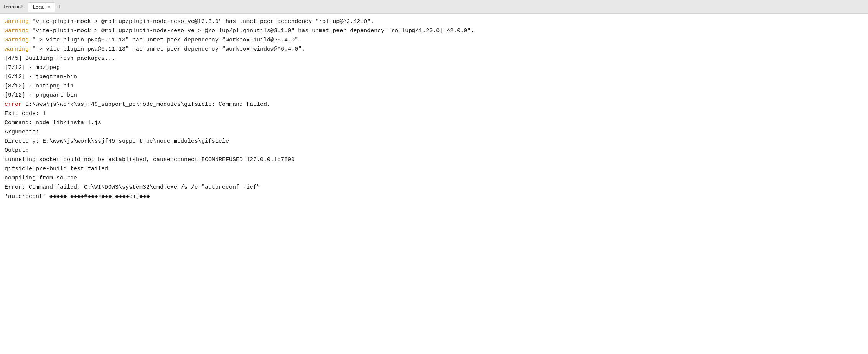  What do you see at coordinates (146, 104) in the screenshot?
I see `error-text: E:\www\js\work\ssjf49_support_pc\node_mo…` at bounding box center [146, 104].